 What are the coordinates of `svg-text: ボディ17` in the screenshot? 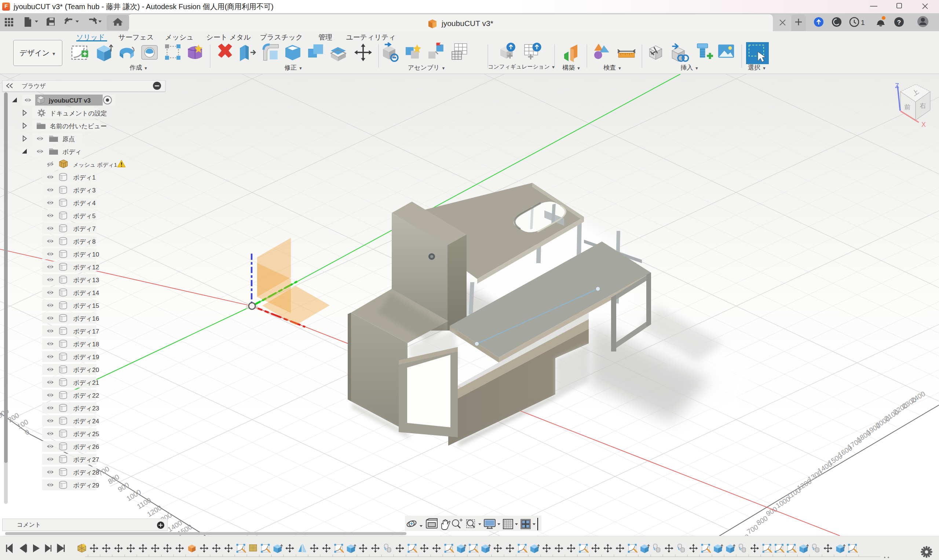 It's located at (86, 331).